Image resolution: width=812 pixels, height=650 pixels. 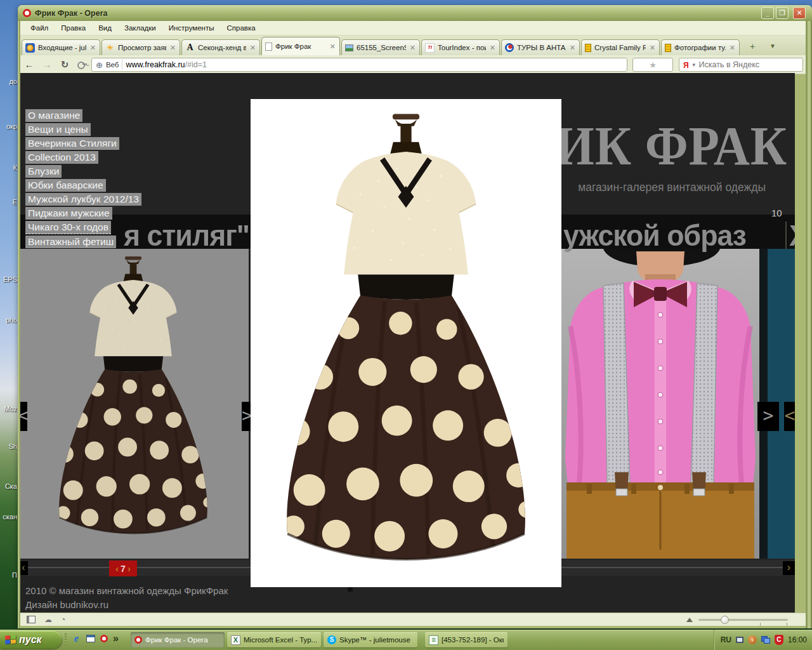 What do you see at coordinates (66, 185) in the screenshot?
I see `nav-link-5: Юбки баварские` at bounding box center [66, 185].